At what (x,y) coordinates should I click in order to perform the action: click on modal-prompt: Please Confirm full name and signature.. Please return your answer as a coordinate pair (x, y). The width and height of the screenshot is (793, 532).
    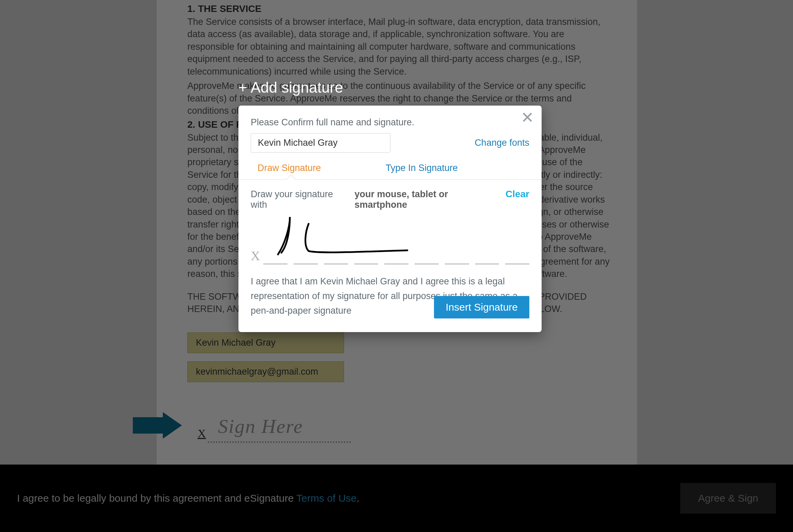
    Looking at the image, I should click on (390, 123).